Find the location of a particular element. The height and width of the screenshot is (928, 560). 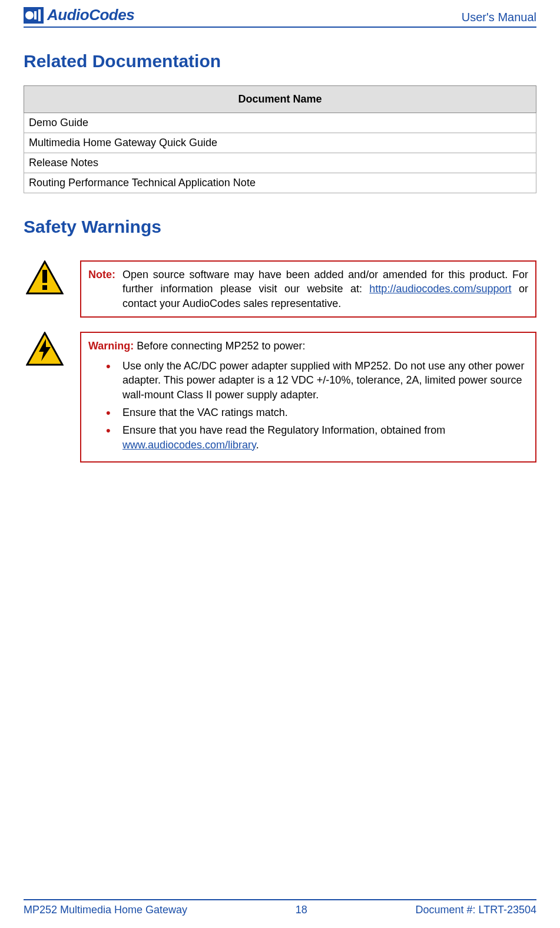

page-header: AudioCodes User's Manual is located at coordinates (280, 16).